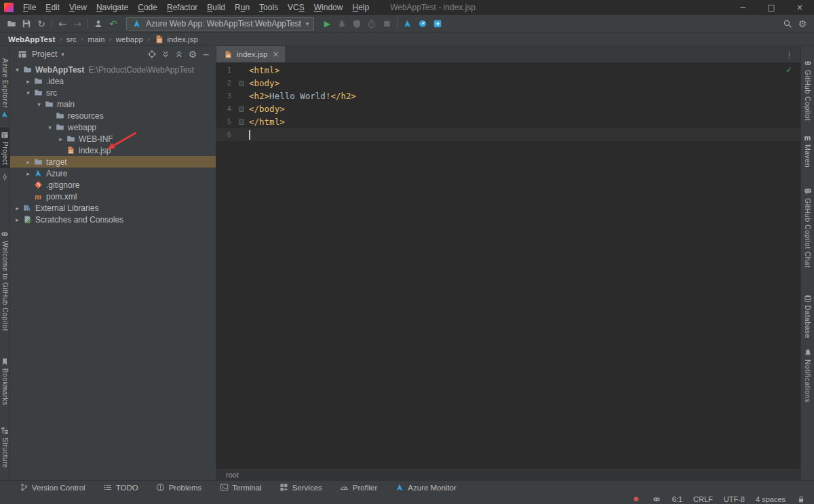 The height and width of the screenshot is (504, 814). I want to click on tree-item-web-inf: ▸WEB-INF, so click(113, 138).